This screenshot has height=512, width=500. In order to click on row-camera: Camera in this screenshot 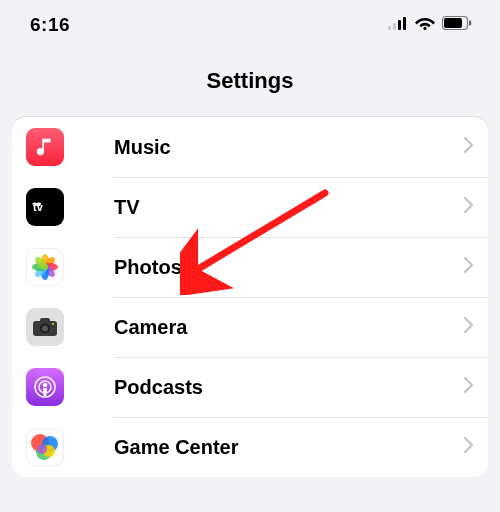, I will do `click(250, 327)`.